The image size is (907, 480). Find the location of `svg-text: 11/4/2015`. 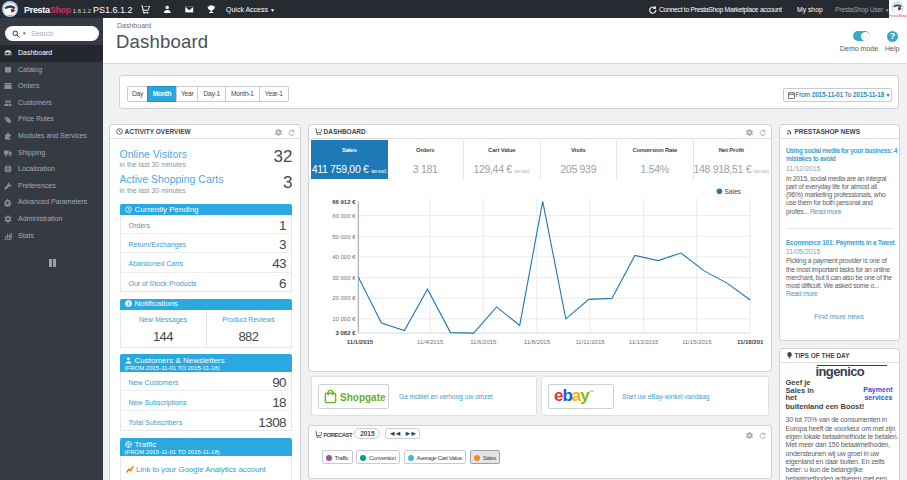

svg-text: 11/4/2015 is located at coordinates (430, 342).